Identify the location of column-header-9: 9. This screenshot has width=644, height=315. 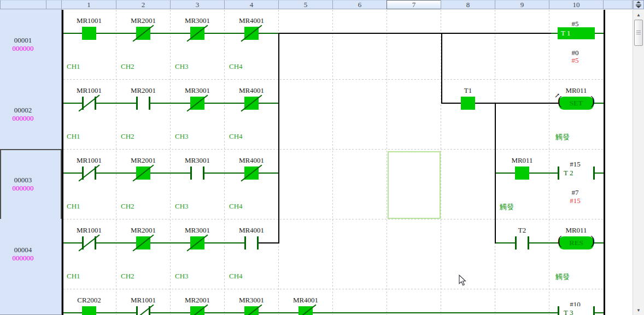
(522, 4).